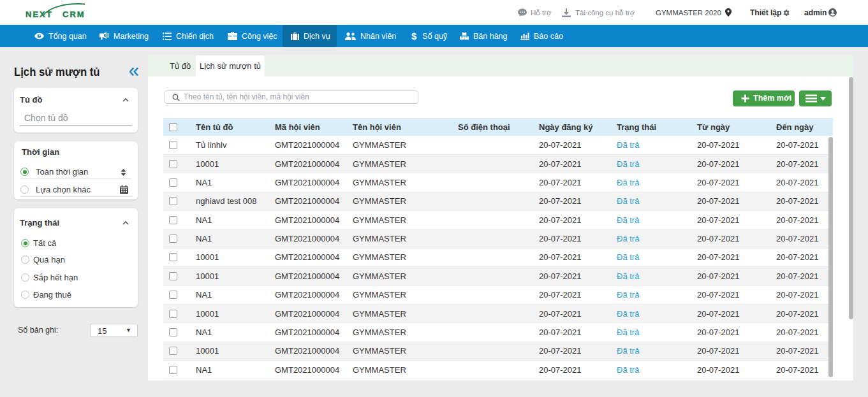 This screenshot has width=868, height=397. I want to click on svg-text: NEXT, so click(40, 14).